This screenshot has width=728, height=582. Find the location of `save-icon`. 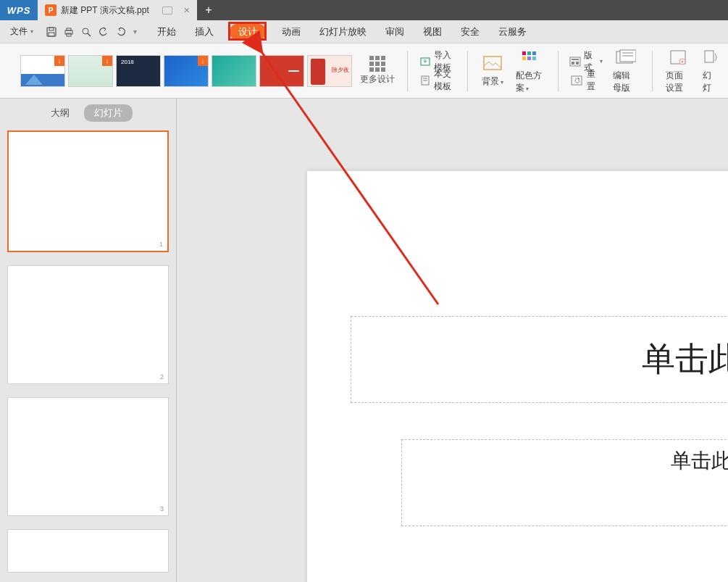

save-icon is located at coordinates (51, 32).